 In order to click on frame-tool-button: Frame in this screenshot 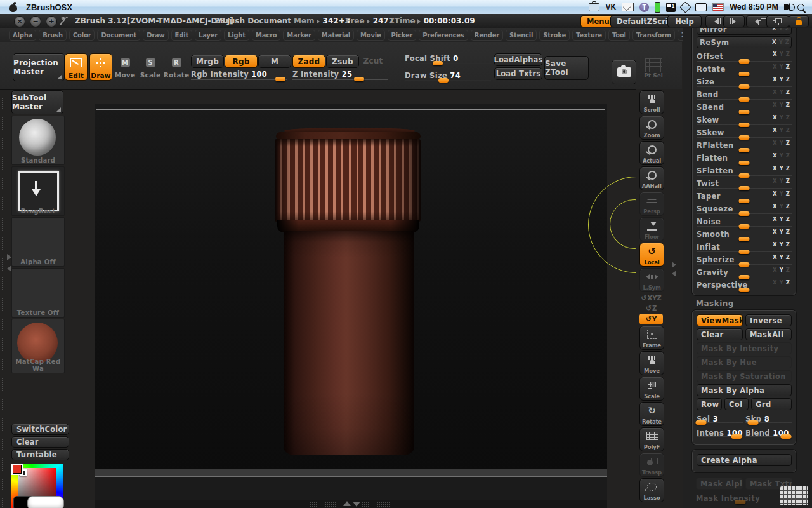, I will do `click(652, 338)`.